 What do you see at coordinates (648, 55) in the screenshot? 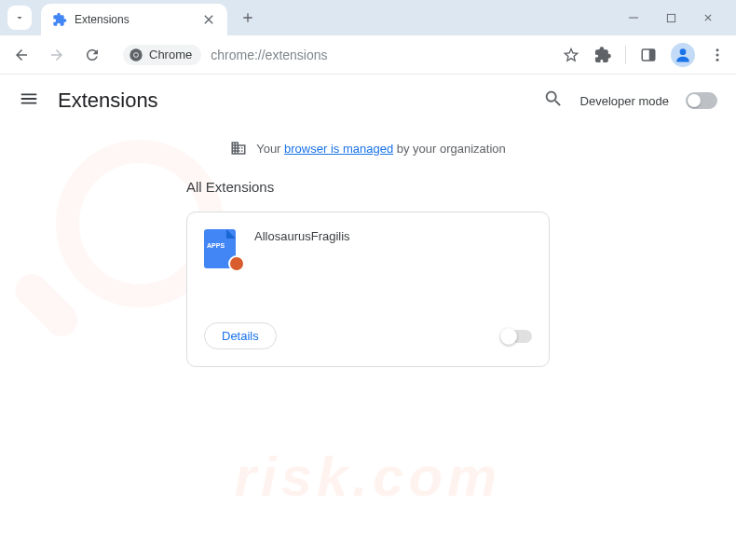
I see `panel-icon` at bounding box center [648, 55].